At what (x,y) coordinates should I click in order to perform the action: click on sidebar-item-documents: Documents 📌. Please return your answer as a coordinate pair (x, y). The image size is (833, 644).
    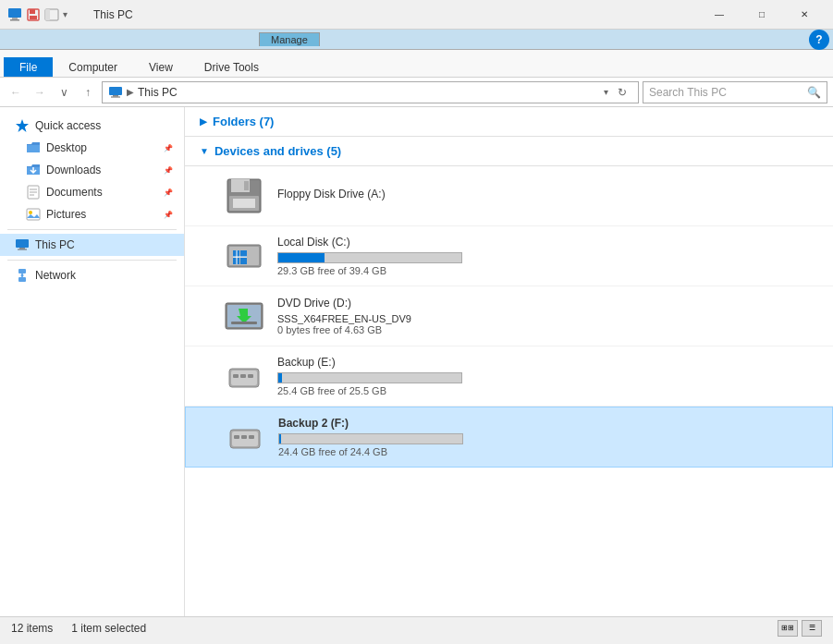
    Looking at the image, I should click on (92, 192).